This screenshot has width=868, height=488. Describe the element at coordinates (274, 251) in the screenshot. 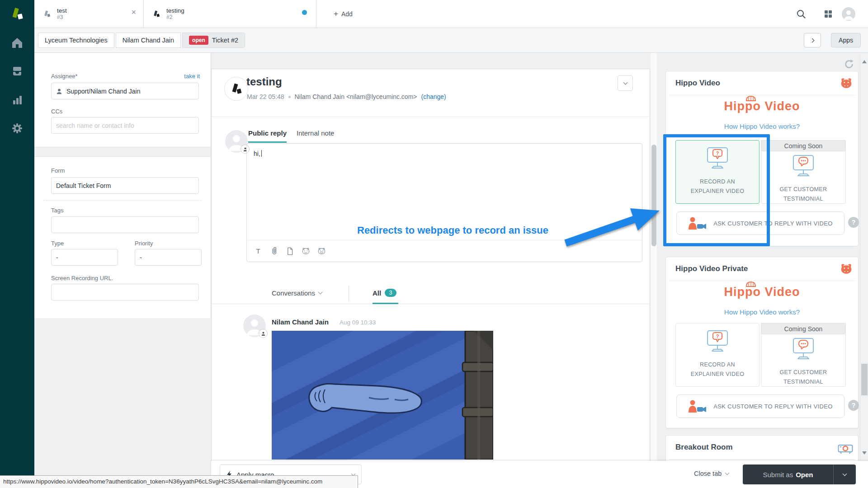

I see `paperclip-icon` at that location.